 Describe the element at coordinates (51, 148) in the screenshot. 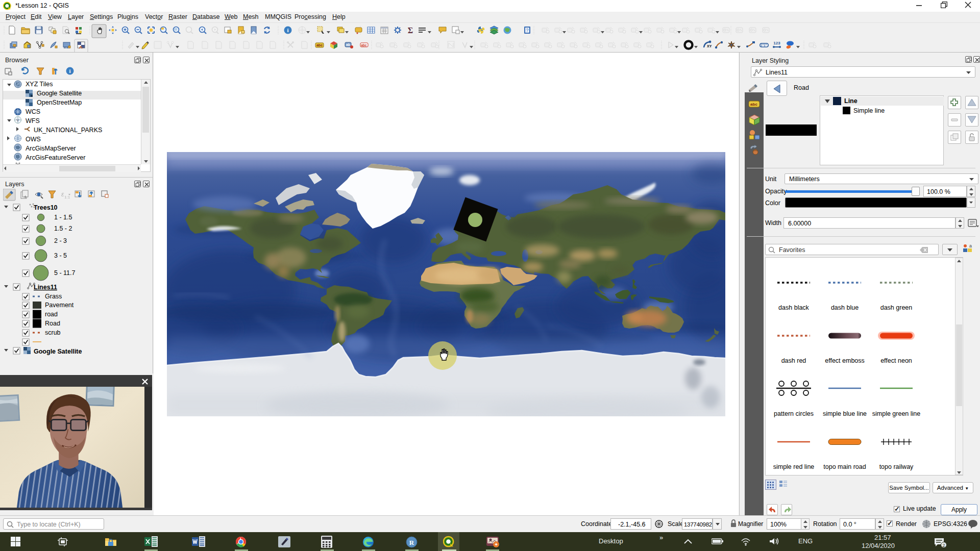

I see `svg-text: ArcGisMapServer` at that location.